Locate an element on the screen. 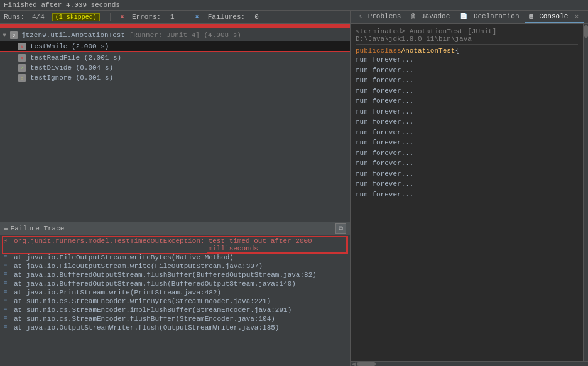 Image resolution: width=588 pixels, height=366 pixels. keyword-public: public is located at coordinates (368, 51).